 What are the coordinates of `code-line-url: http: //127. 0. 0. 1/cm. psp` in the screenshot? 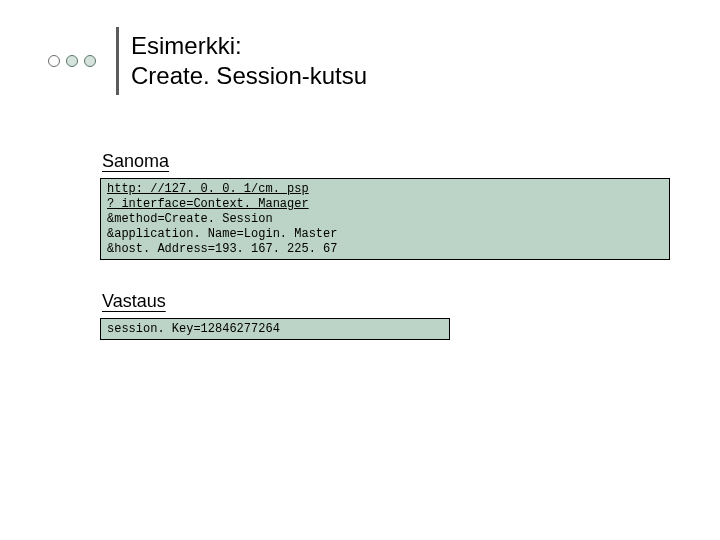 It's located at (385, 190).